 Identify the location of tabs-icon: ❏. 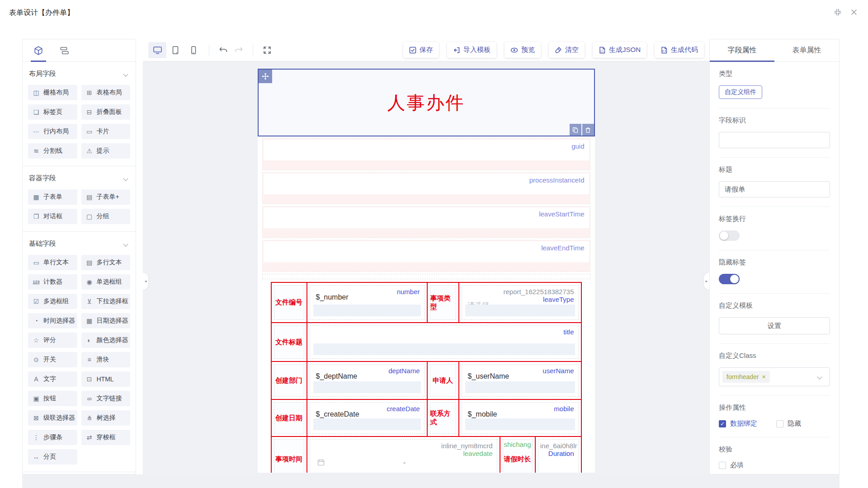
(36, 112).